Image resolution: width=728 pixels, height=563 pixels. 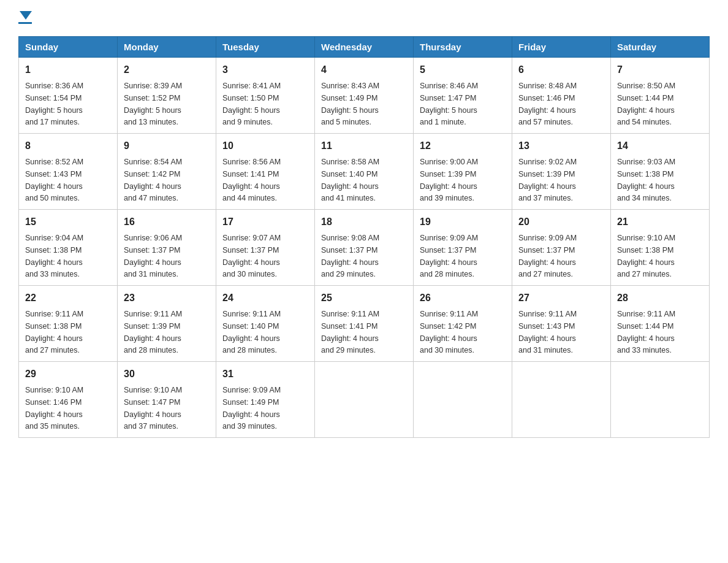 What do you see at coordinates (364, 298) in the screenshot?
I see `day-number: 25` at bounding box center [364, 298].